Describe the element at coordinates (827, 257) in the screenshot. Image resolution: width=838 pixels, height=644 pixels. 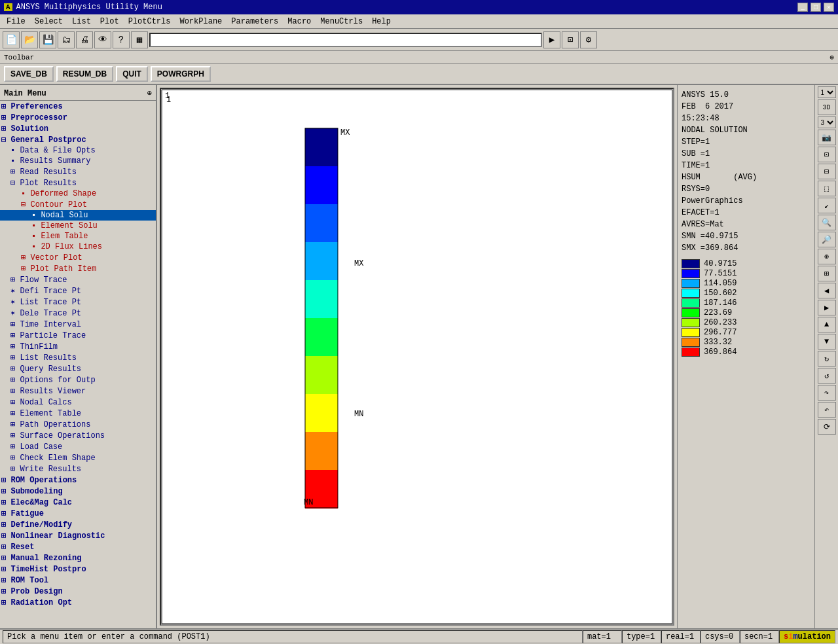
I see `zoom-box-button: ⊕` at that location.